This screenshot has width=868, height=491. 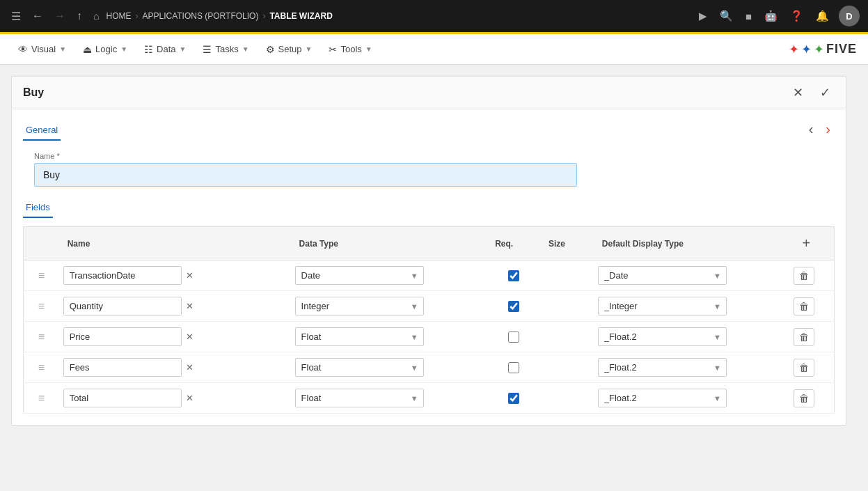 What do you see at coordinates (306, 169) in the screenshot?
I see `name-field-container: Name *` at bounding box center [306, 169].